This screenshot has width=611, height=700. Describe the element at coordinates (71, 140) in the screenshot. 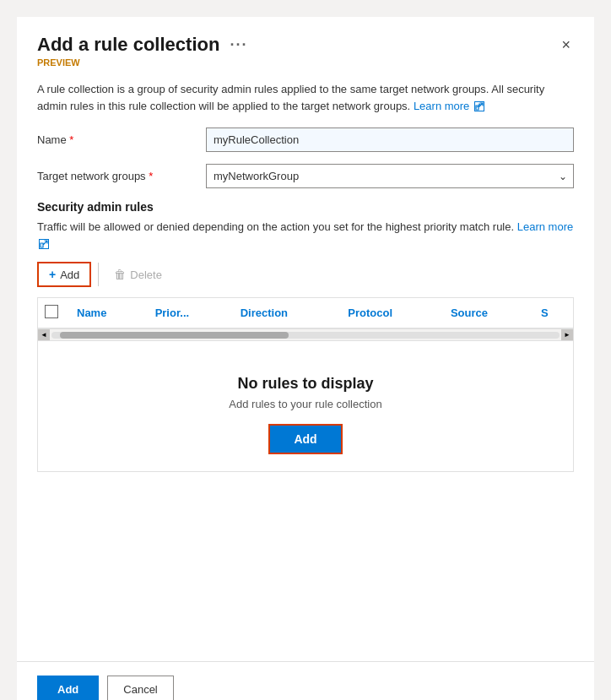

I see `name-required: *` at that location.